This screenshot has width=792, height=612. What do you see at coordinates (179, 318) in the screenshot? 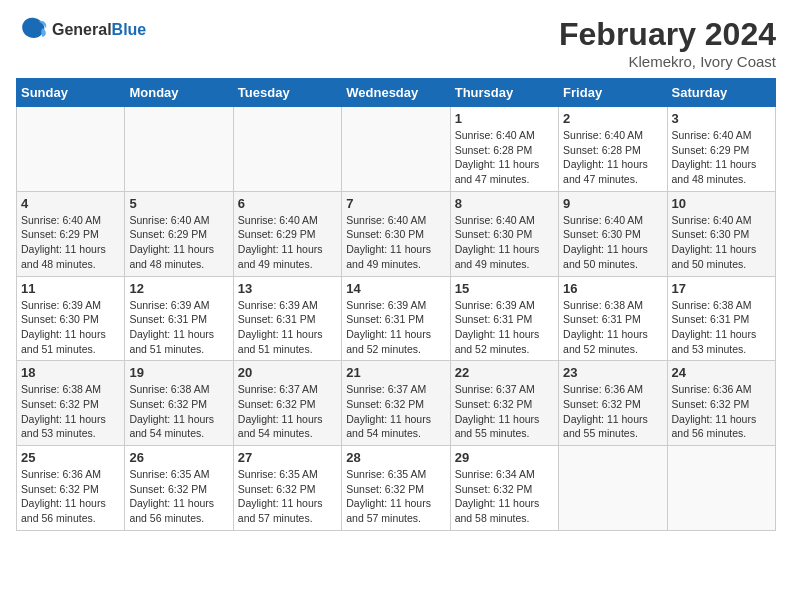
I see `calendar-cell: 12Sunrise: 6:39 AMSunset: 6:31 PMDayligh…` at bounding box center [179, 318].